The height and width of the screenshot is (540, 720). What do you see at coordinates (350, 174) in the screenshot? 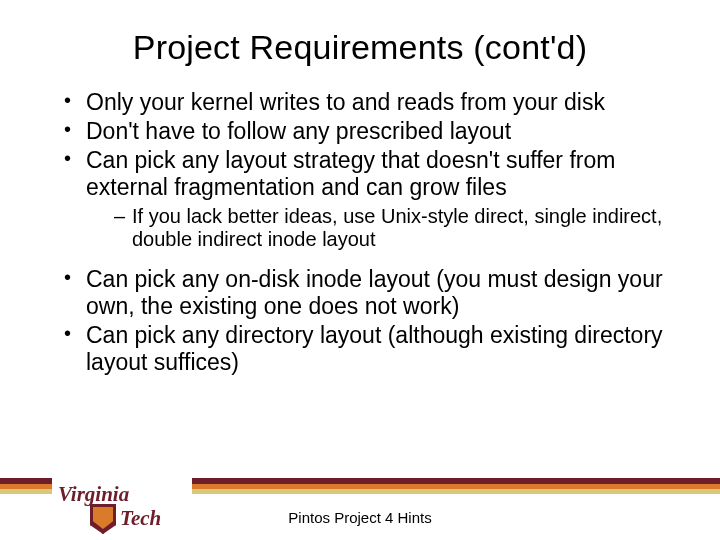
I see `bullet-text: Can pick any layout strategy that doesn'…` at bounding box center [350, 174].